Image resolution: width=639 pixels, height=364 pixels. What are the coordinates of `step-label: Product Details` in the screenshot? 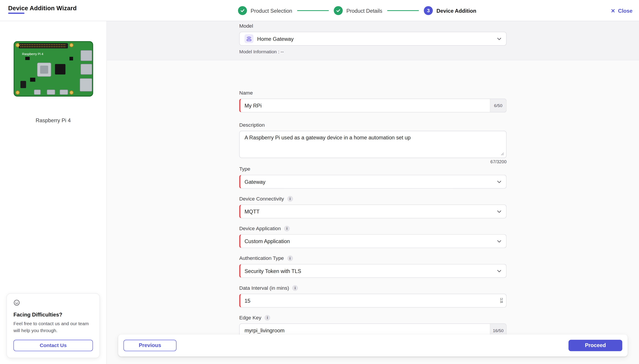 It's located at (364, 10).